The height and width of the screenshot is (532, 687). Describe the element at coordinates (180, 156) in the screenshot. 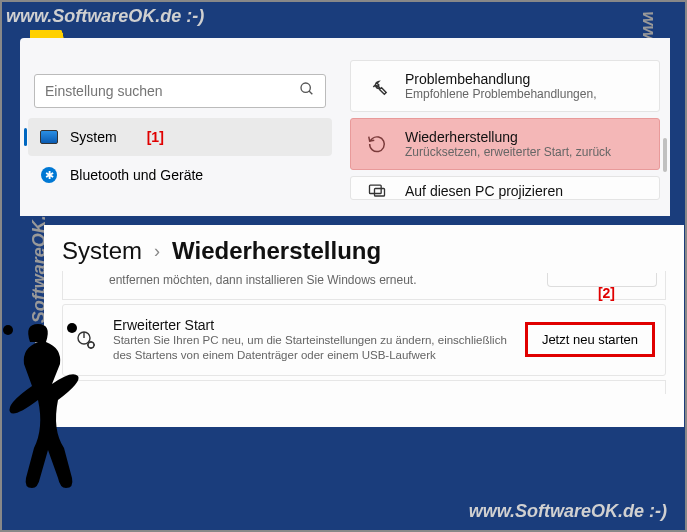

I see `nav-list: System [1] ✱ Bluetooth und Geräte` at that location.